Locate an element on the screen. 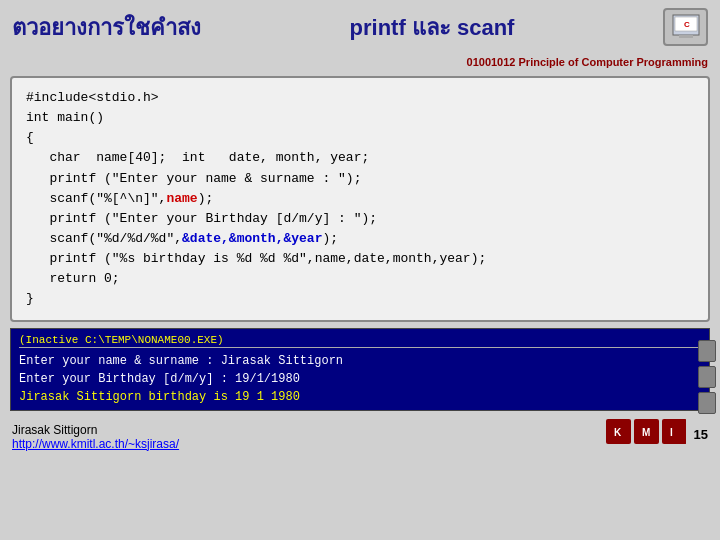 Image resolution: width=720 pixels, height=540 pixels. title-printf: printf และ scanf is located at coordinates (432, 28).